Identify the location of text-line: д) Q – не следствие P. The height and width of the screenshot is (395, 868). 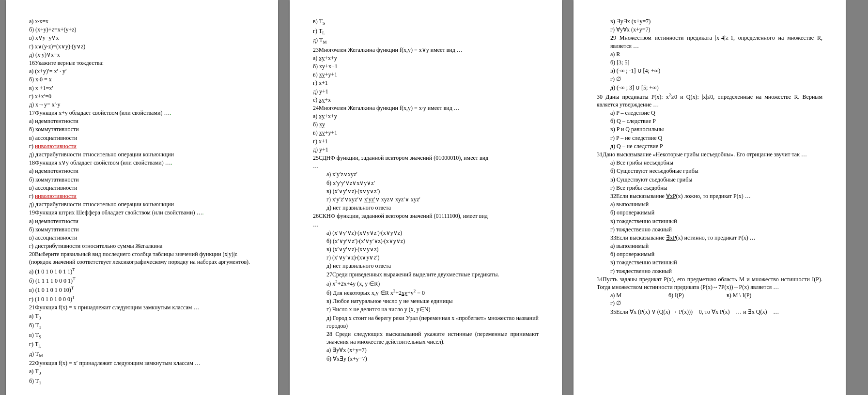
(716, 146).